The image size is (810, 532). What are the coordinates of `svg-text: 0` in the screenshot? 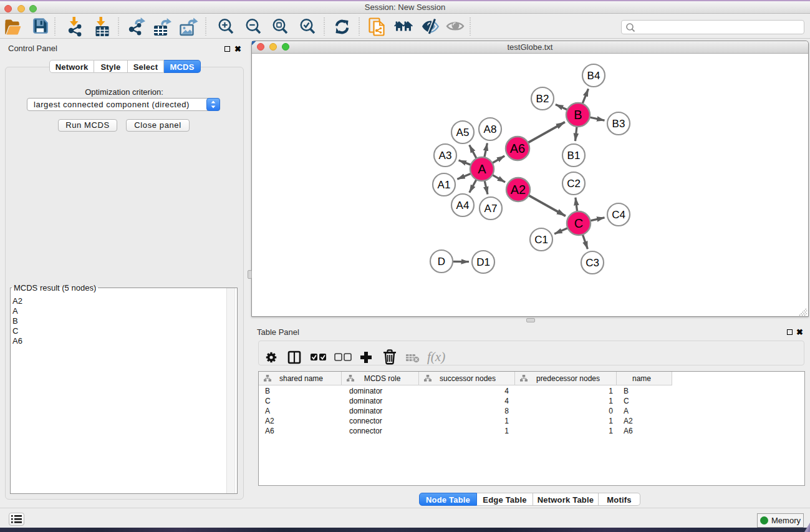 It's located at (611, 411).